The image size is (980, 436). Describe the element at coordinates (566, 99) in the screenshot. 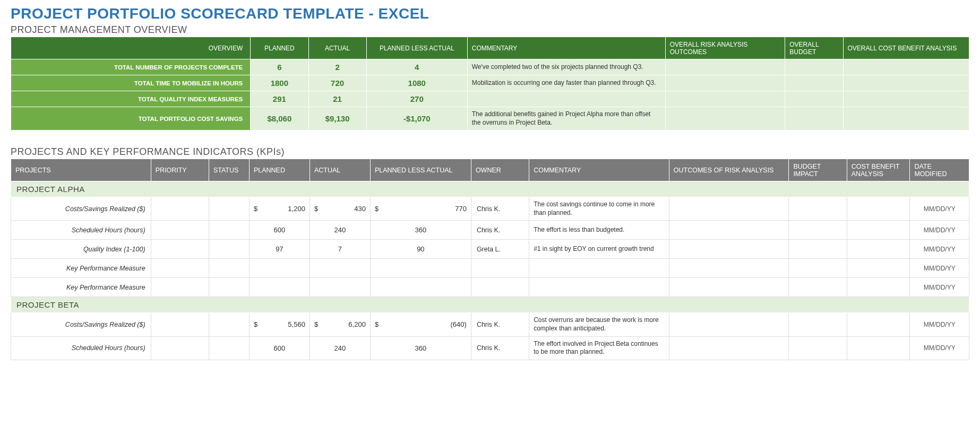

I see `ov-comment` at that location.